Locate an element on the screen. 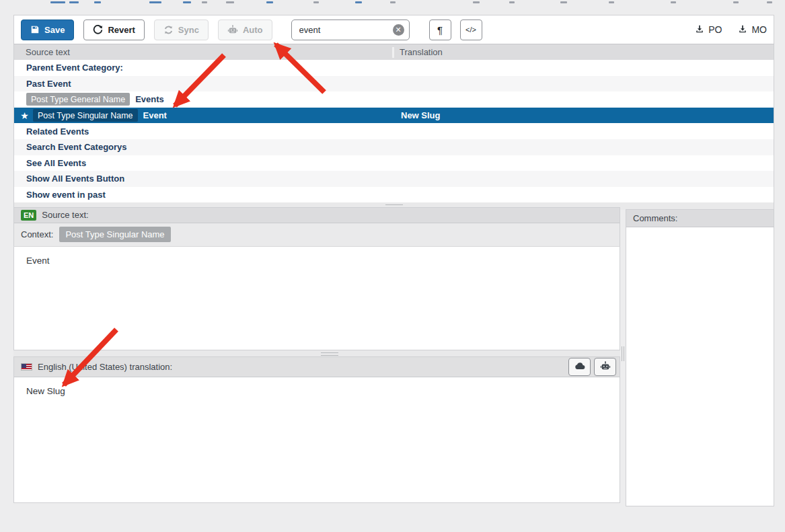 Image resolution: width=785 pixels, height=532 pixels. source-text-value: Event is located at coordinates (38, 261).